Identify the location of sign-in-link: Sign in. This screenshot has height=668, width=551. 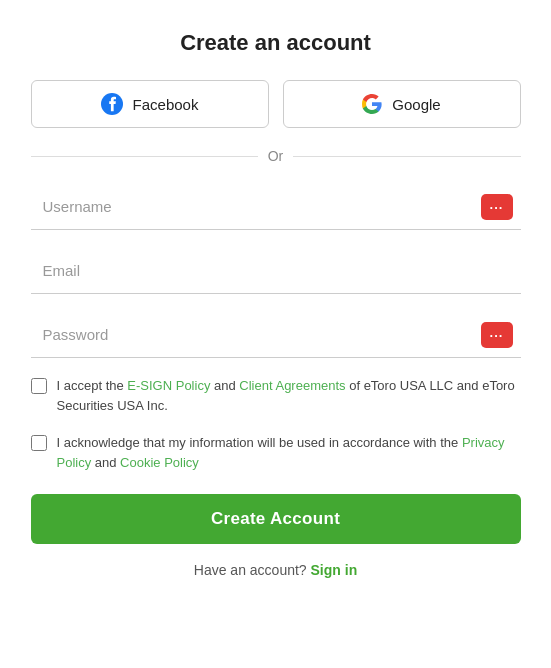
(334, 570).